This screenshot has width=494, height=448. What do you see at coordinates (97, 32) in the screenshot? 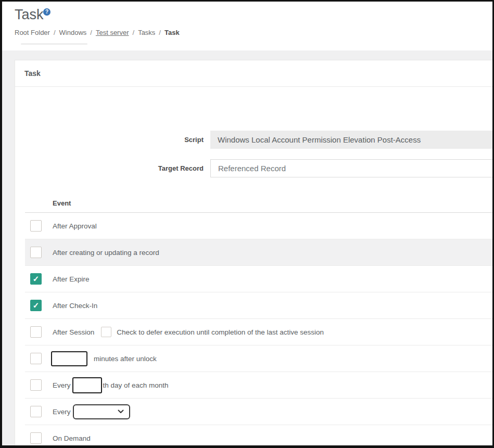
I see `breadcrumb: Root Folder/Windows/Test server/Tasks/Ta…` at bounding box center [97, 32].